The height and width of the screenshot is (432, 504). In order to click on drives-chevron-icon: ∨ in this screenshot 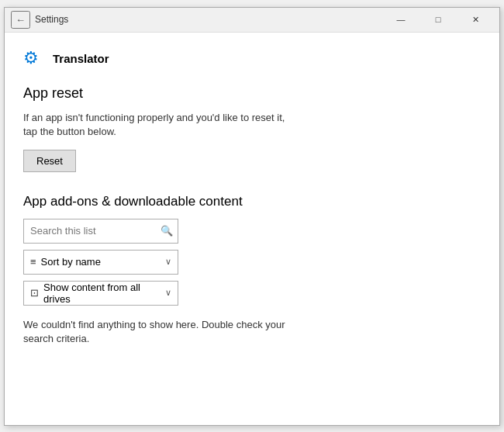, I will do `click(168, 293)`.